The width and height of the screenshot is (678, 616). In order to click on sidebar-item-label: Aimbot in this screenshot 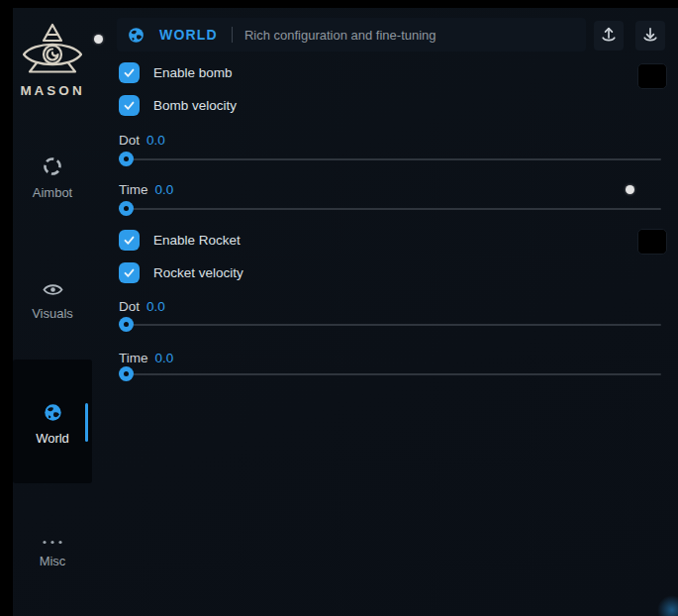, I will do `click(52, 192)`.